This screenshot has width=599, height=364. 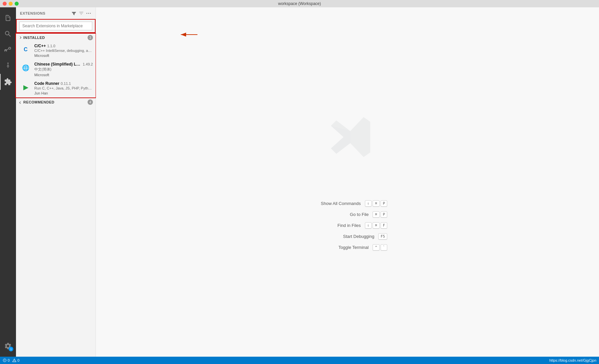 I want to click on ext-icon-chinese: 🌐, so click(x=26, y=68).